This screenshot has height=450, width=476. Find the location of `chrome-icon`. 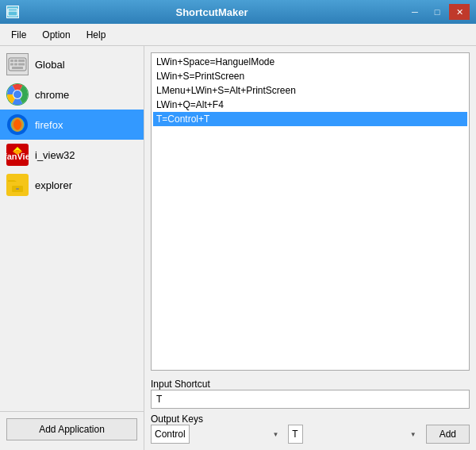

chrome-icon is located at coordinates (17, 94).